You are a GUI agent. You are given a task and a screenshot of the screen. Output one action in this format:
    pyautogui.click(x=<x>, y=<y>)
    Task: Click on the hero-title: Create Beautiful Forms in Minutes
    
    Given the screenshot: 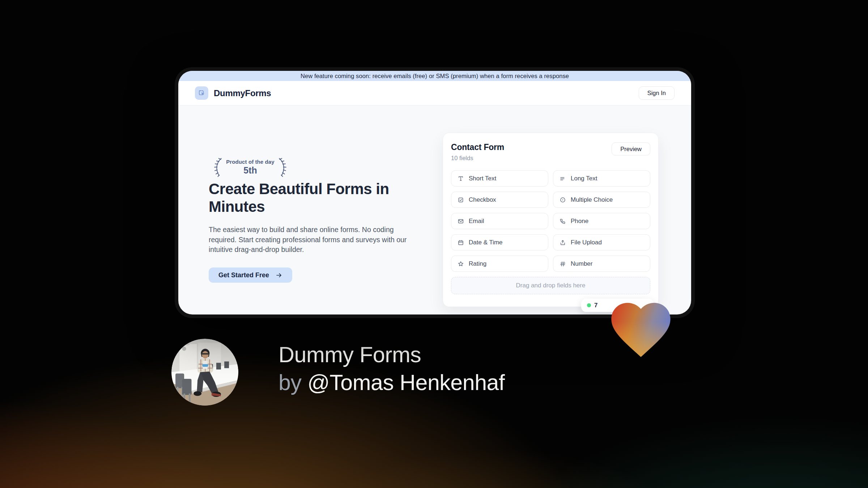 What is the action you would take?
    pyautogui.click(x=315, y=198)
    